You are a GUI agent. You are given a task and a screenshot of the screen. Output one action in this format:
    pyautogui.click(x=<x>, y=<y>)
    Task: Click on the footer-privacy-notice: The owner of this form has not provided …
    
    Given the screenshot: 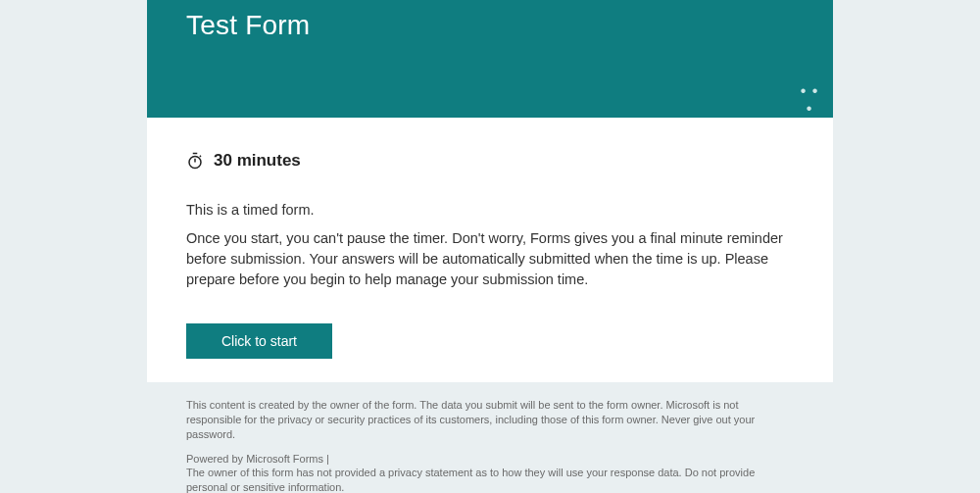 What is the action you would take?
    pyautogui.click(x=470, y=480)
    